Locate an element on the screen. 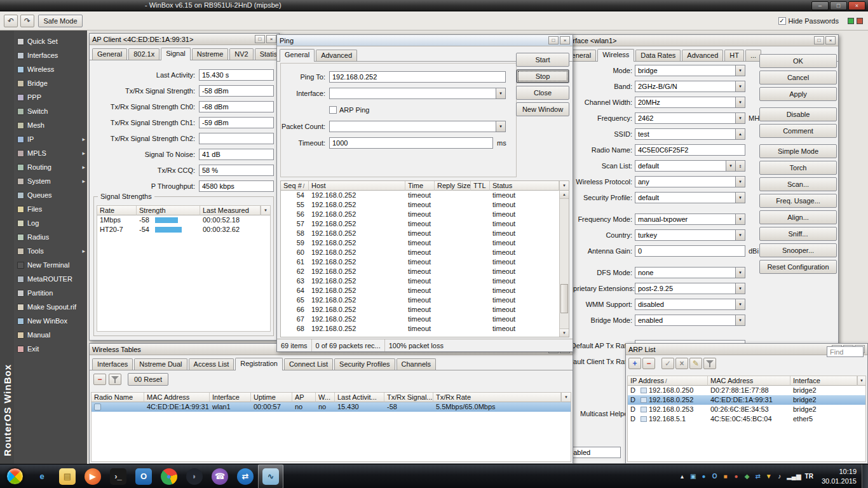 The image size is (868, 488). show-desktop-button is located at coordinates (865, 477).